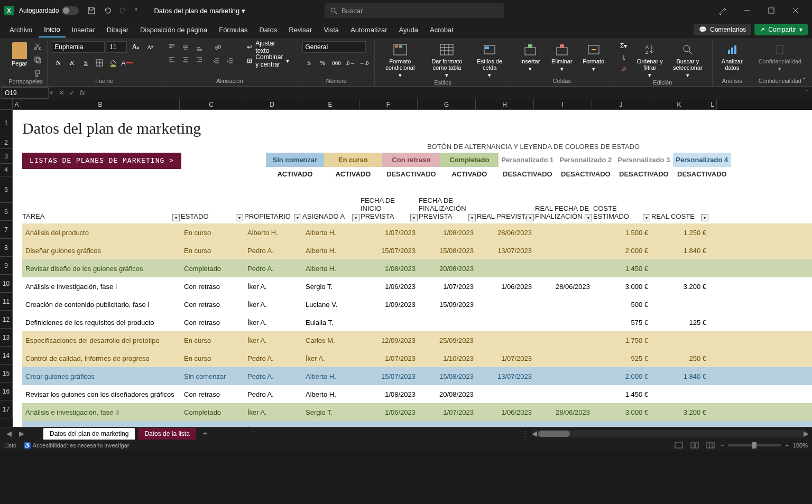 This screenshot has width=812, height=504. I want to click on copy-button, so click(38, 60).